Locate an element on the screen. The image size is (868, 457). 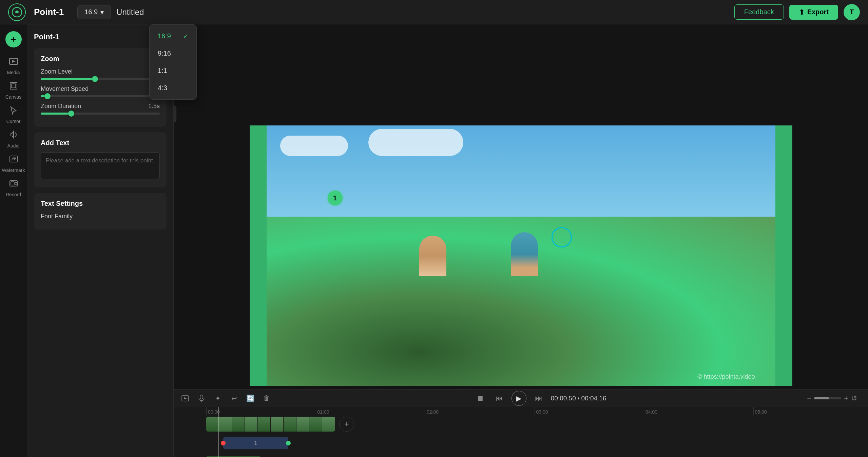
zoom-duration-slider is located at coordinates (100, 114).